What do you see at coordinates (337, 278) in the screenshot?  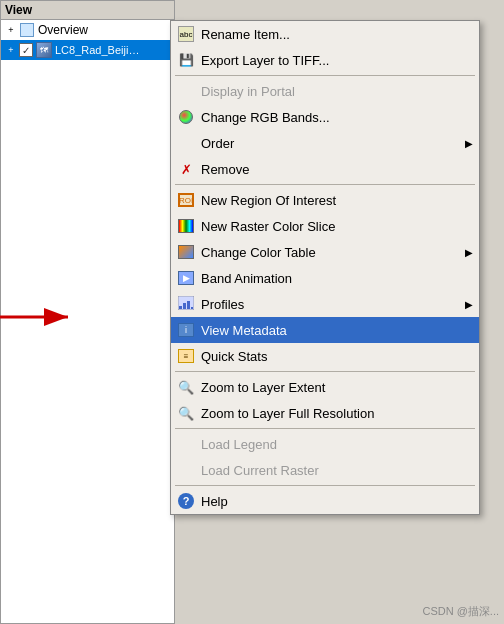 I see `menu-label-band-animation: Band Animation` at bounding box center [337, 278].